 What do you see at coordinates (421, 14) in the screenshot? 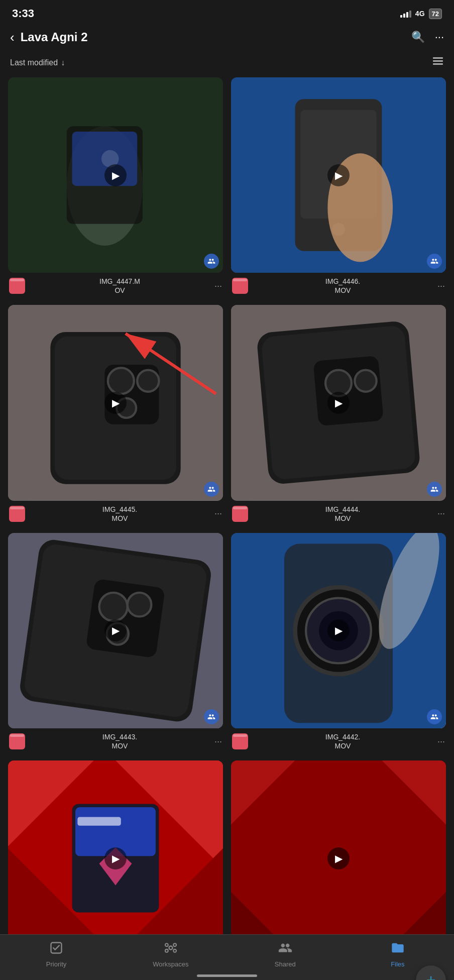
I see `status-icons: 4G 72` at bounding box center [421, 14].